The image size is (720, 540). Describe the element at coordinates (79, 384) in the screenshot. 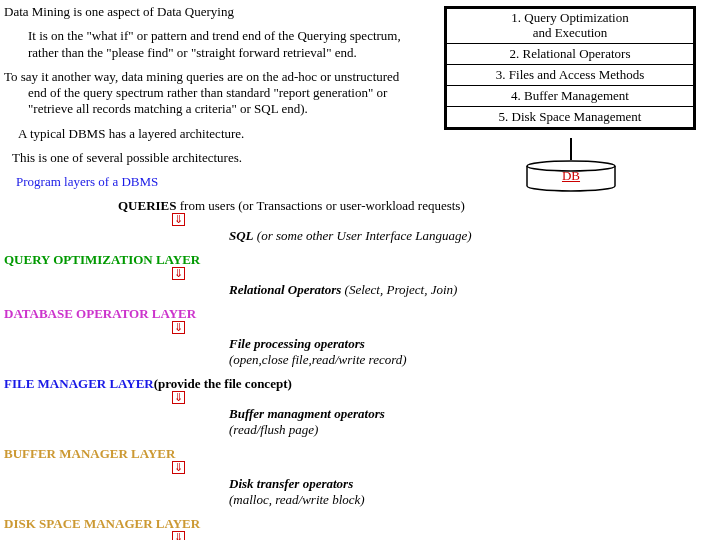

I see `layer-file-manager: FILE MANAGER LAYER` at that location.